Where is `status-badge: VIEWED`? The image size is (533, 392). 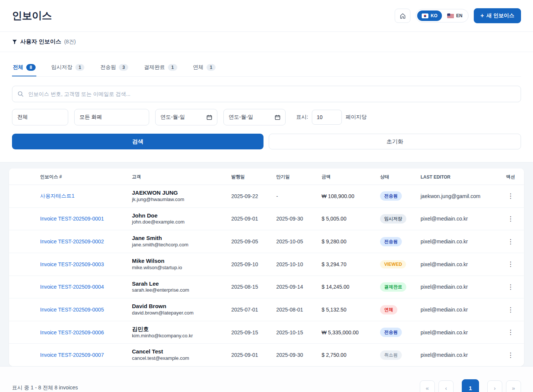 status-badge: VIEWED is located at coordinates (393, 264).